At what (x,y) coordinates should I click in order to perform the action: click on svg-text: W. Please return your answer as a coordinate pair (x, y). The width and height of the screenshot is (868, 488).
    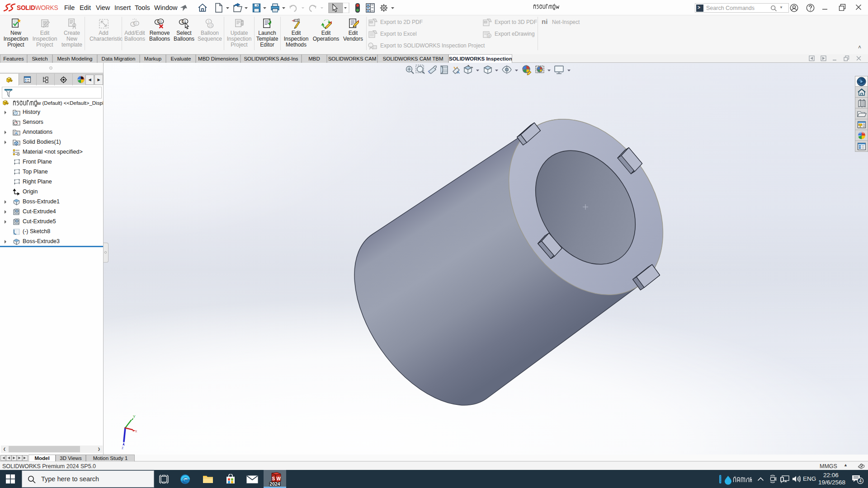
    Looking at the image, I should click on (279, 479).